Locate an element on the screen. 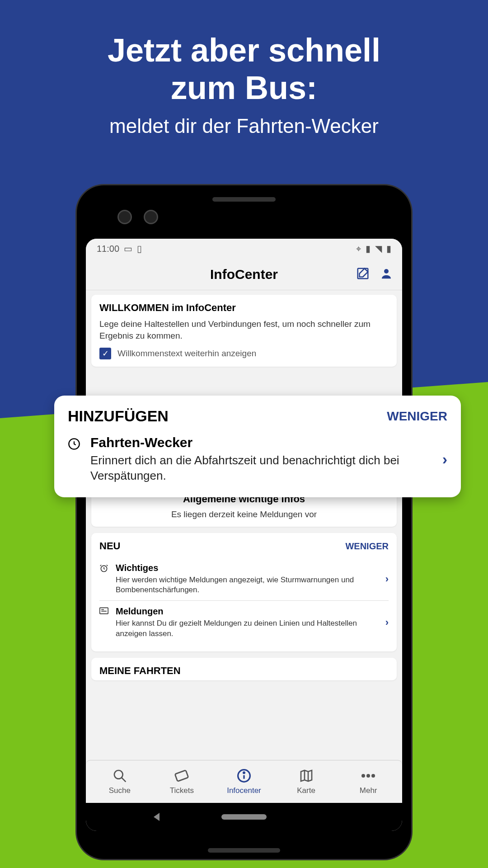 The image size is (488, 868). nav-search: Suche is located at coordinates (120, 782).